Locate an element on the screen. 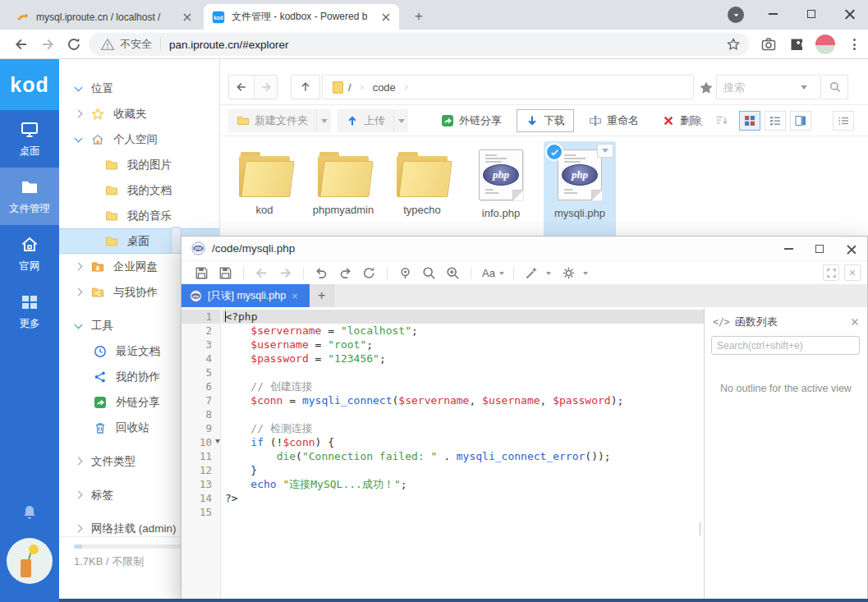 The height and width of the screenshot is (602, 868). search-input is located at coordinates (756, 87).